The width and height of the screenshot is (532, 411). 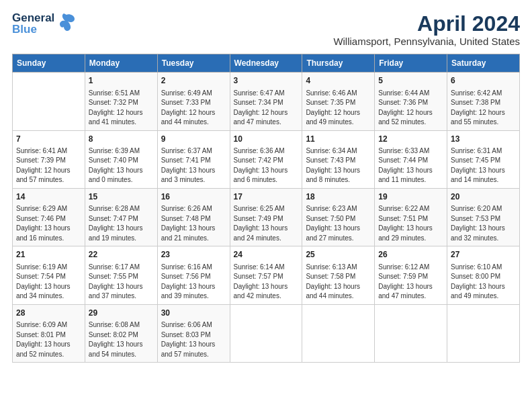 What do you see at coordinates (266, 63) in the screenshot?
I see `days-header-row: SundayMondayTuesdayWednesdayThursdayFrid…` at bounding box center [266, 63].